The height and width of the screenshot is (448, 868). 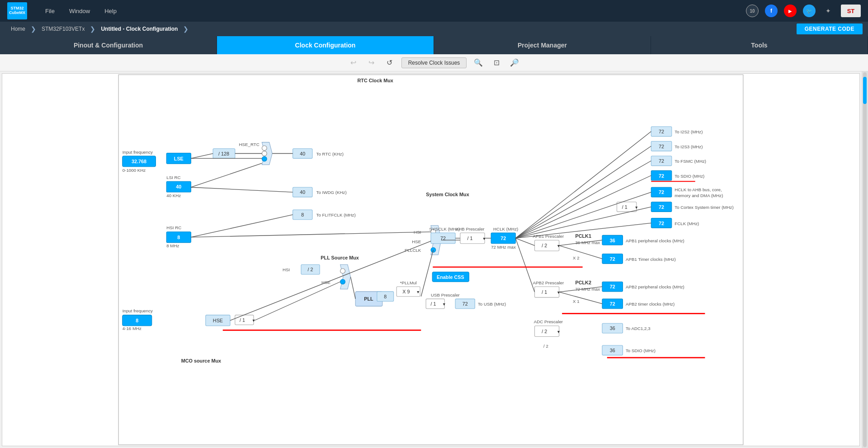 I want to click on scroll-track, so click(x=865, y=259).